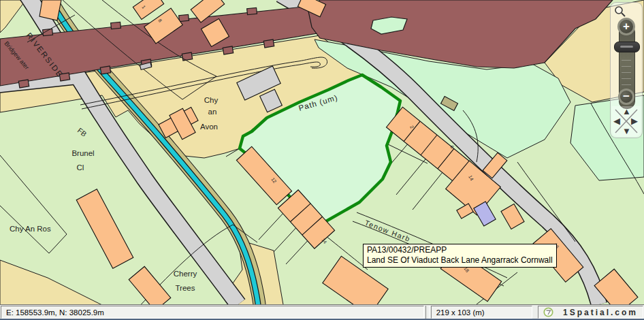 The width and height of the screenshot is (644, 320). Describe the element at coordinates (30, 229) in the screenshot. I see `label-chy-an-ros: Chy An Ros` at that location.